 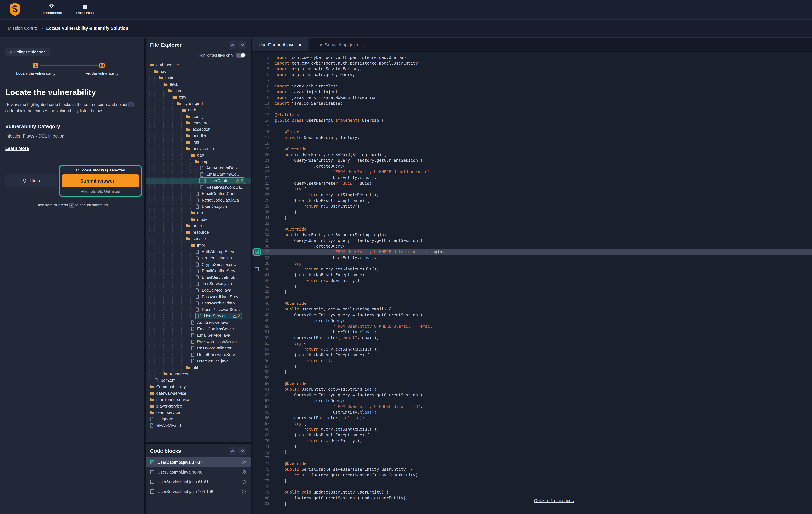 What do you see at coordinates (198, 226) in the screenshot?
I see `tree-folder-proto: proto` at bounding box center [198, 226].